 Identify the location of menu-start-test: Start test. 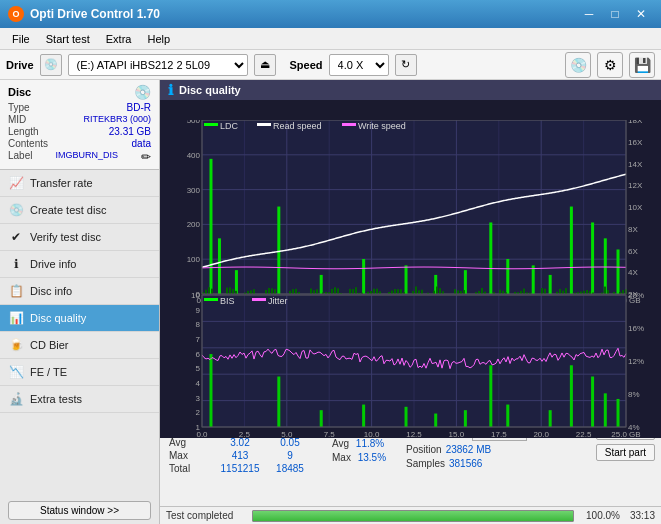
(68, 39).